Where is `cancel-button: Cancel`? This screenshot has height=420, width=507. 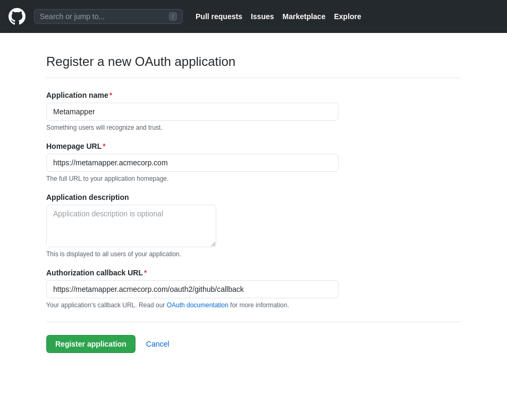 cancel-button: Cancel is located at coordinates (158, 344).